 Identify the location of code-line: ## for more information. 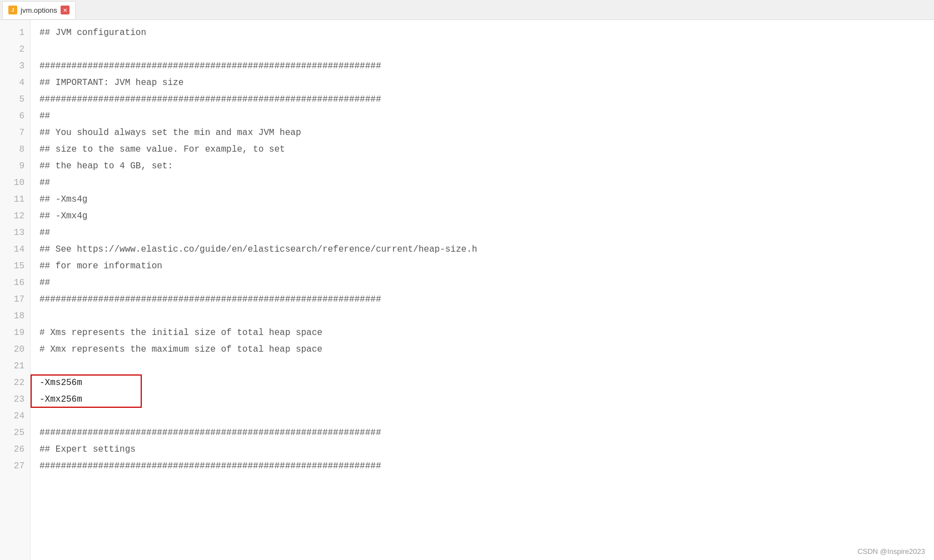
(487, 266).